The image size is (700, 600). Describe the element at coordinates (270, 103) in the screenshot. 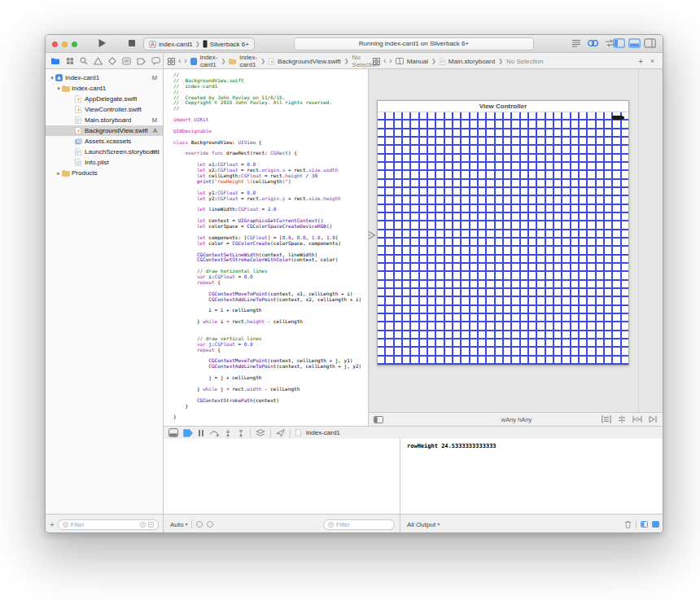

I see `code-line: // Copyright © 2015 John Pavley. All rig…` at that location.